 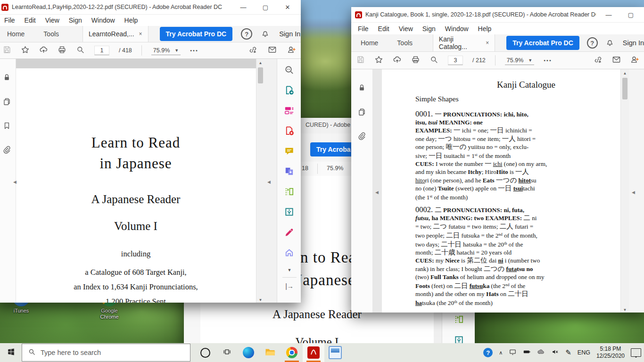 I want to click on menu-item-edit: Edit, so click(x=384, y=29).